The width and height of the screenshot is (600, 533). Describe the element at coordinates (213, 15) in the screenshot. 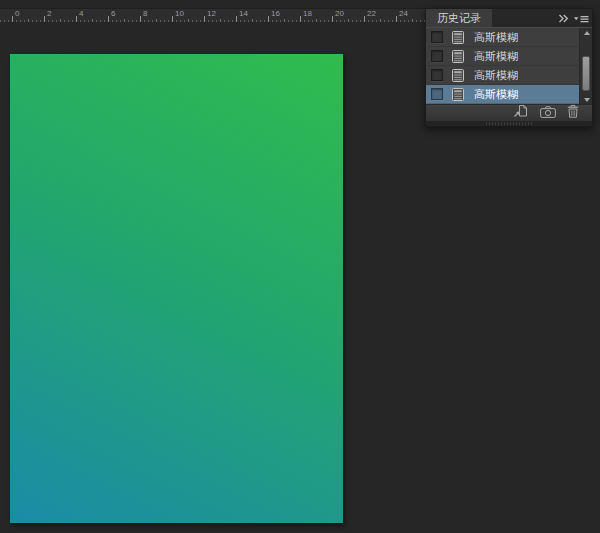

I see `horizontal-ruler: 024681012141618202224` at that location.